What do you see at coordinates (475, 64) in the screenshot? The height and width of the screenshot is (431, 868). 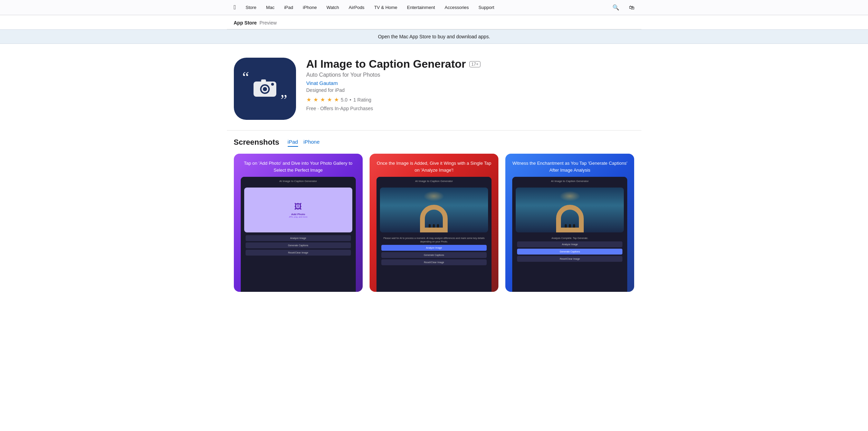 I see `age-rating-badge: 17+` at bounding box center [475, 64].